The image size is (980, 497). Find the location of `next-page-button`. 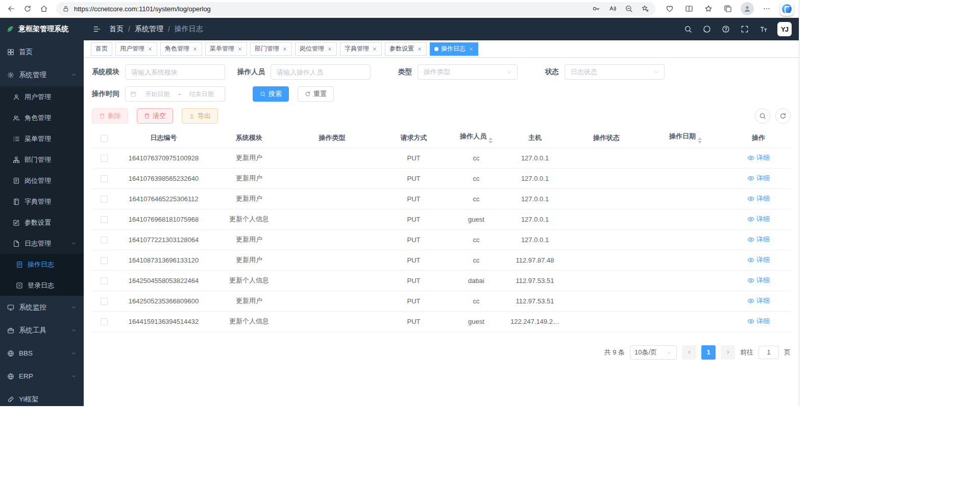

next-page-button is located at coordinates (728, 352).